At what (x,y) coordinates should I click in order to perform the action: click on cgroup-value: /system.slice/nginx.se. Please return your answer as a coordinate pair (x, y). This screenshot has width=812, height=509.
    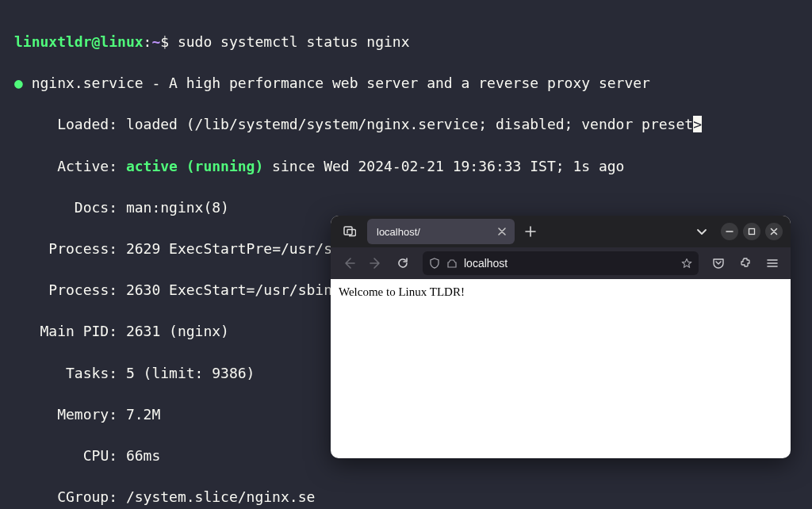
    Looking at the image, I should click on (220, 496).